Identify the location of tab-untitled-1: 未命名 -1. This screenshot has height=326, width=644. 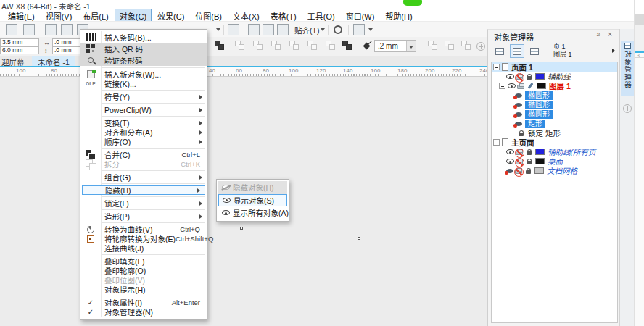
(54, 61).